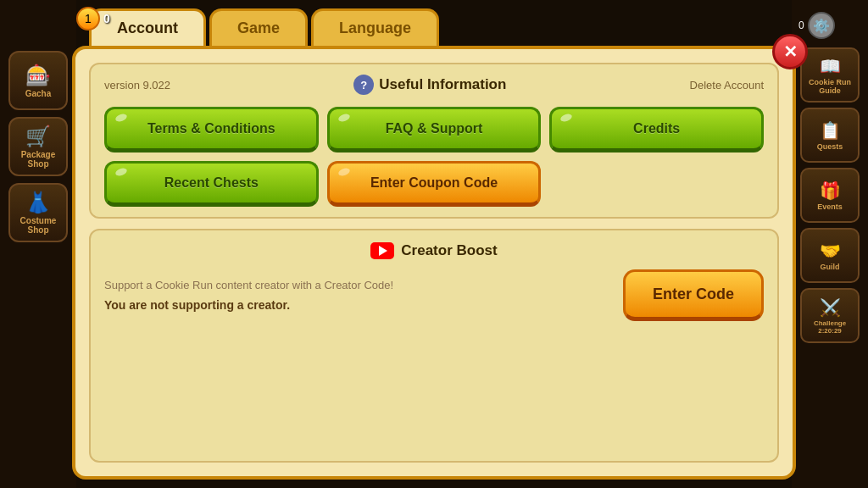  I want to click on enter-coupon-code-button: Enter Coupon Code, so click(434, 184).